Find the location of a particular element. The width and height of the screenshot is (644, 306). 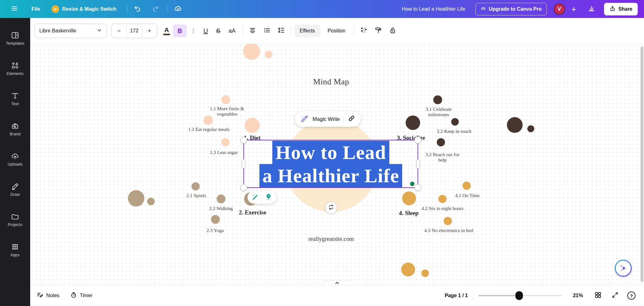

redo-button is located at coordinates (156, 9).